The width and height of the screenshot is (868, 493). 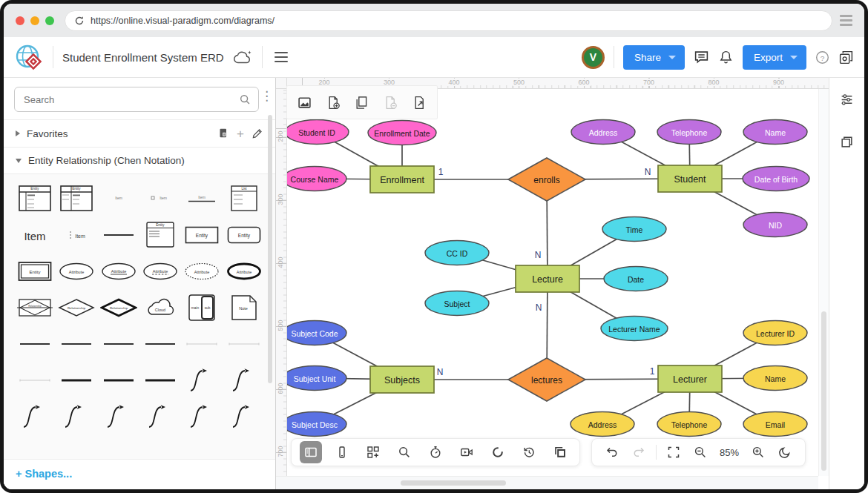 What do you see at coordinates (823, 391) in the screenshot?
I see `vertical-scrollbar` at bounding box center [823, 391].